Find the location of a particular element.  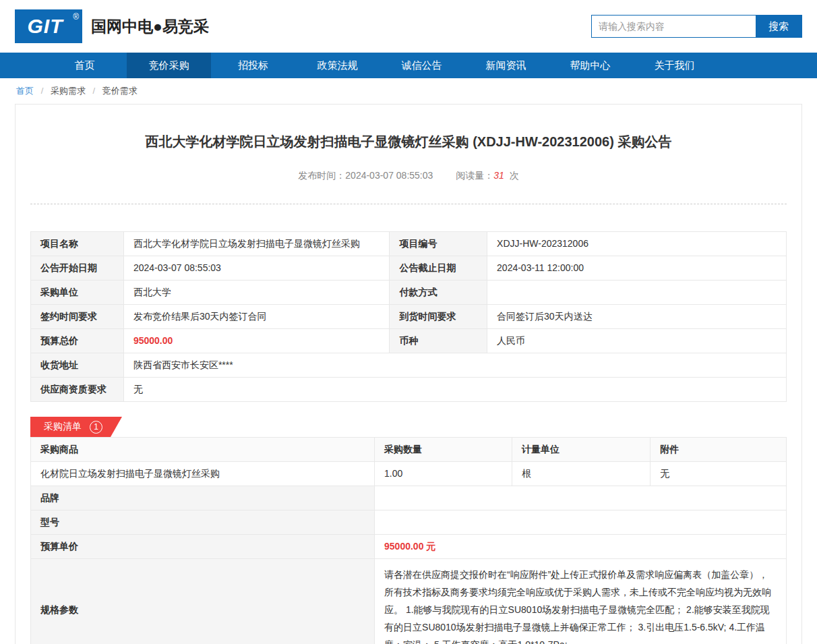

field-value: 西北大学 is located at coordinates (256, 293).